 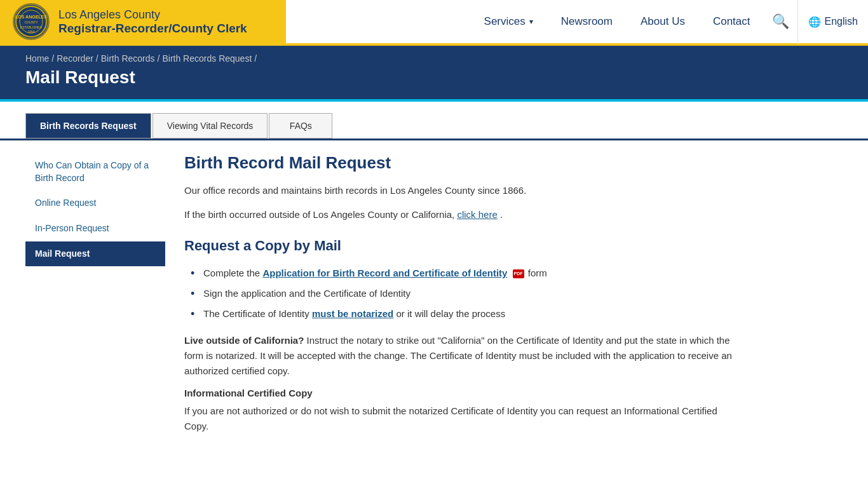 I want to click on info-copy-title: Informational Certified Copy, so click(x=464, y=393).